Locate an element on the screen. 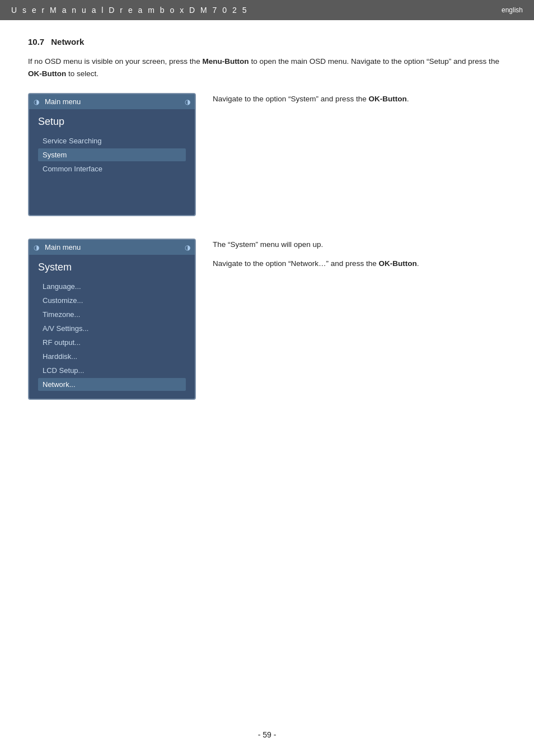  header-language: english is located at coordinates (512, 10).